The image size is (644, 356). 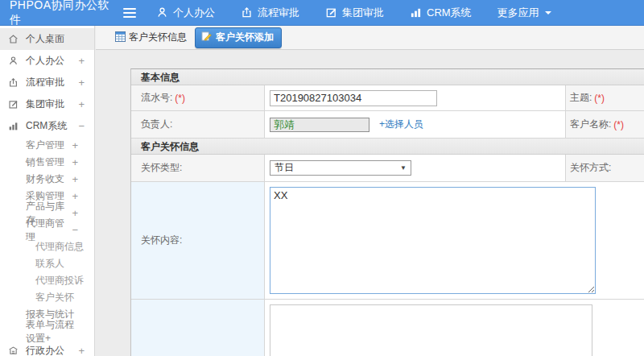 What do you see at coordinates (14, 351) in the screenshot?
I see `building-icon` at bounding box center [14, 351].